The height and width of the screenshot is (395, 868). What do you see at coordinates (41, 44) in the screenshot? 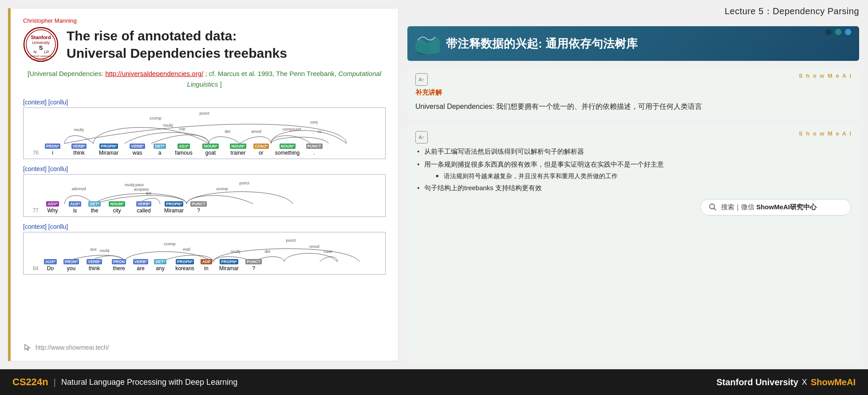
I see `stanford-logo: Stanford University S N LP Natural Langu…` at bounding box center [41, 44].